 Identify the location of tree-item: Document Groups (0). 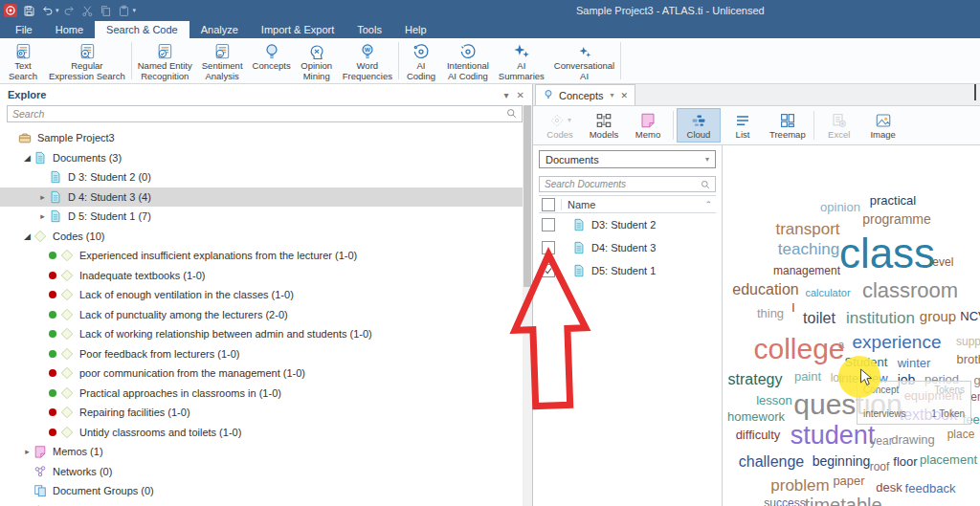
(266, 492).